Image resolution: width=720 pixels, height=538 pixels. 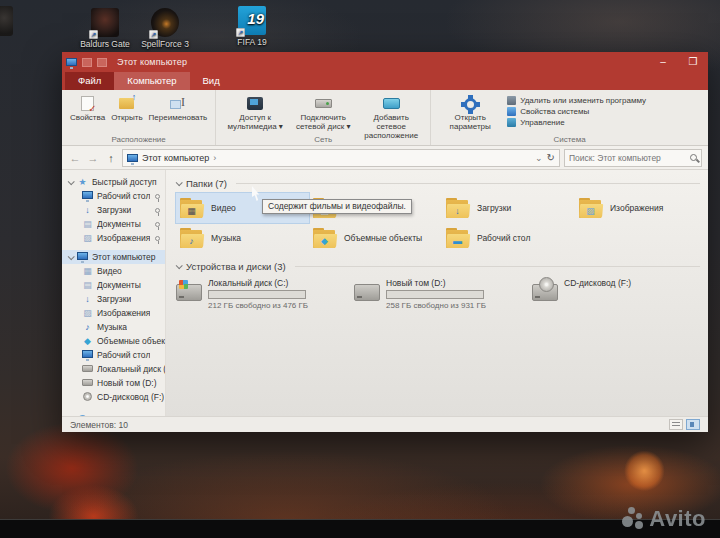 What do you see at coordinates (88, 108) in the screenshot?
I see `properties-button: Свойства` at bounding box center [88, 108].